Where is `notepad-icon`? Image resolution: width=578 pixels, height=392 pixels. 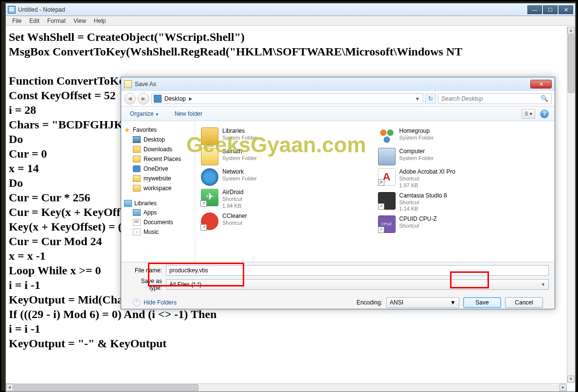
notepad-icon is located at coordinates (12, 10).